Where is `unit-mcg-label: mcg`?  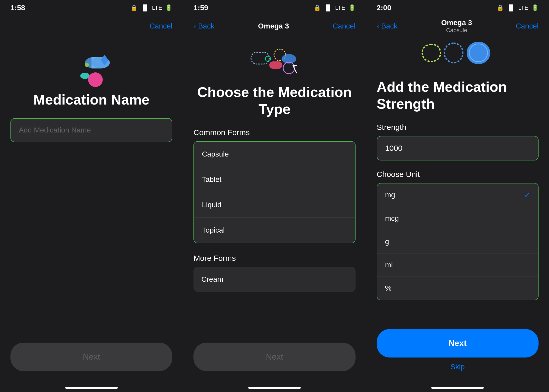
unit-mcg-label: mcg is located at coordinates (392, 218).